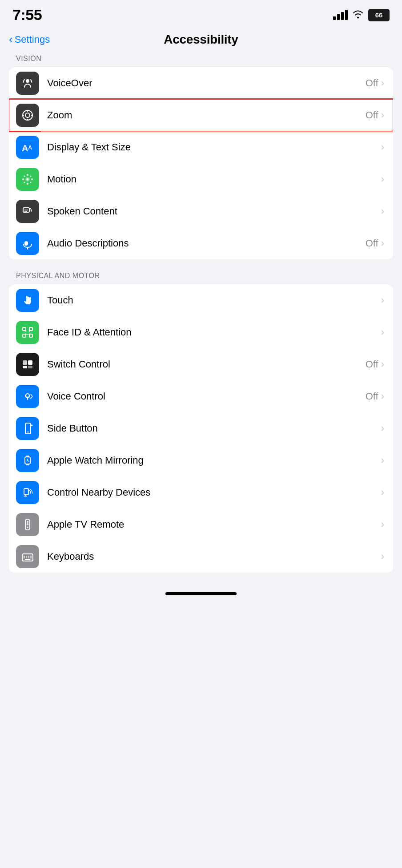  I want to click on battery-icon: 66, so click(379, 15).